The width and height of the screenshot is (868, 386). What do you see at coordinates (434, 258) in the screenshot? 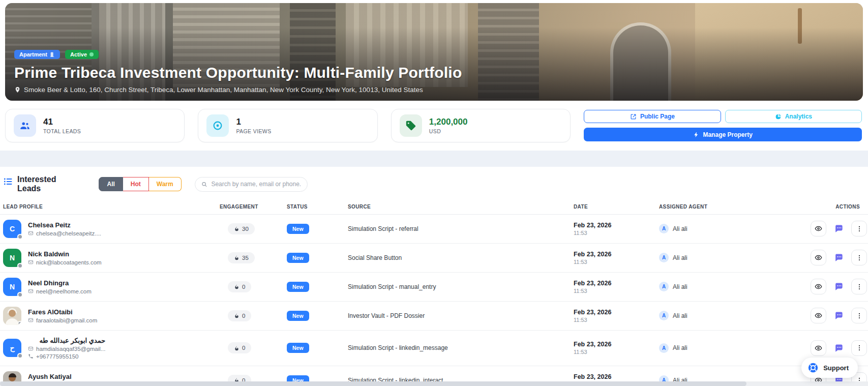
I see `table-row: N Nick Baldwin nick@labcoatagents.com` at bounding box center [434, 258].